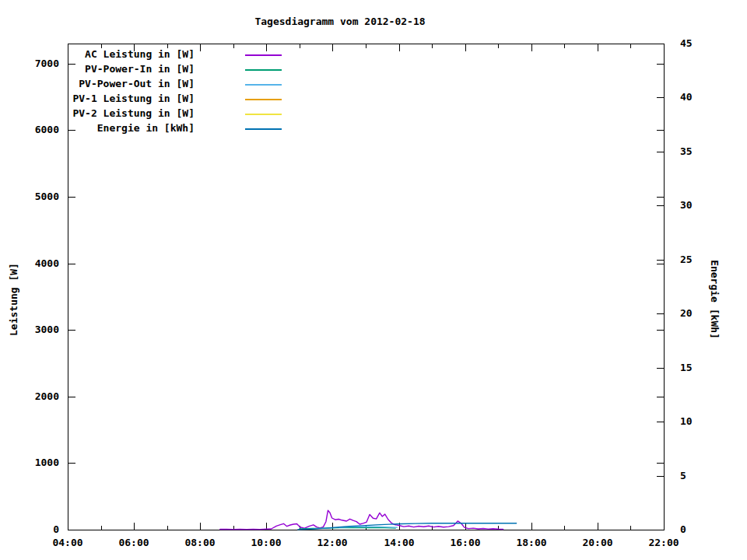  What do you see at coordinates (332, 543) in the screenshot?
I see `x-tick-label: 12:00` at bounding box center [332, 543].